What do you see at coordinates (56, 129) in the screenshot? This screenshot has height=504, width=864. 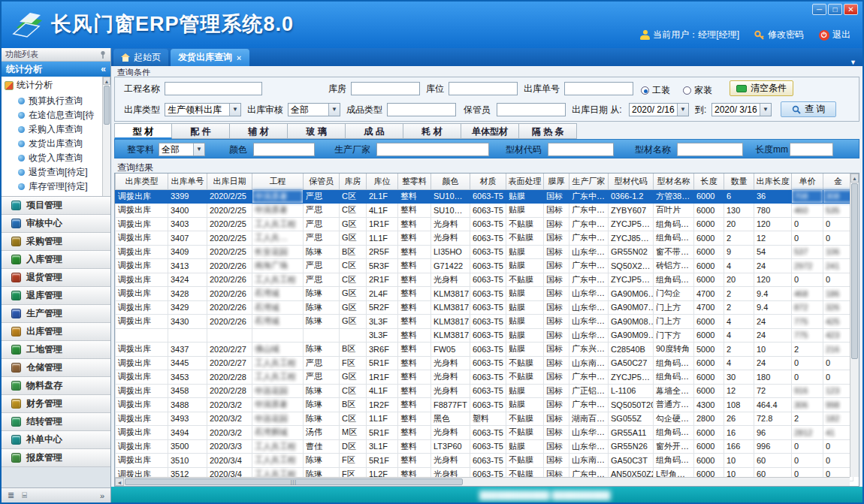 I see `tree-item-采购入库查询: 采购入库查询` at bounding box center [56, 129].